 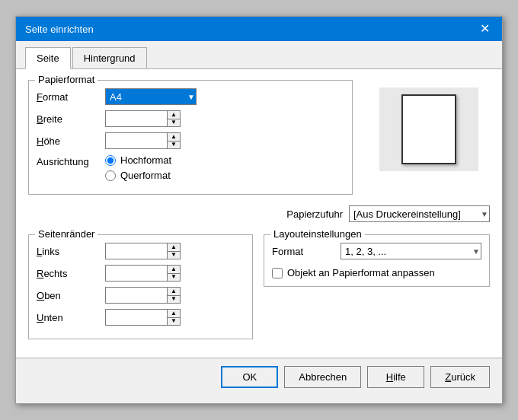 What do you see at coordinates (140, 287) in the screenshot?
I see `seitenraender-group: Seitenränder Links 15,00 mm ▲ ▼` at bounding box center [140, 287].